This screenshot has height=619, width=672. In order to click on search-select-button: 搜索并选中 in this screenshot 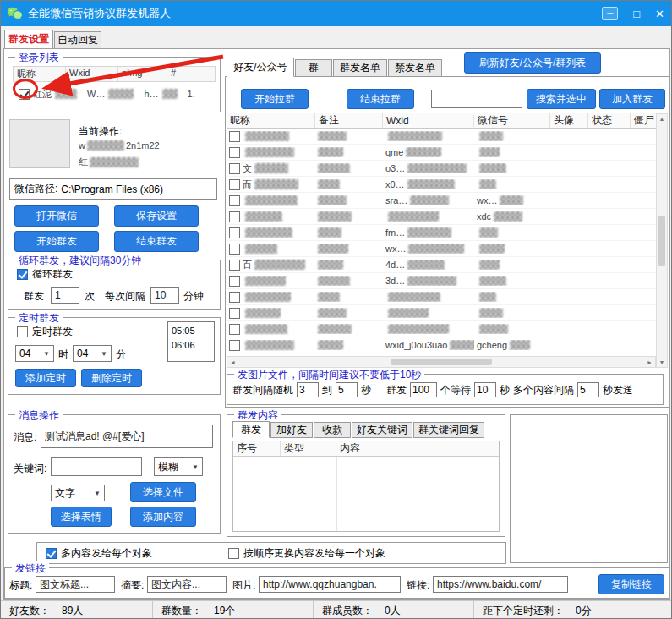, I will do `click(561, 99)`.